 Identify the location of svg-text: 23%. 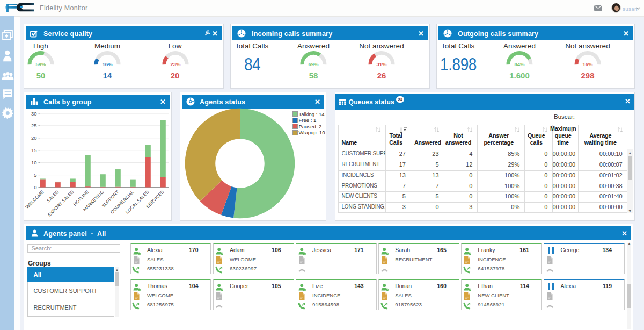
(175, 64).